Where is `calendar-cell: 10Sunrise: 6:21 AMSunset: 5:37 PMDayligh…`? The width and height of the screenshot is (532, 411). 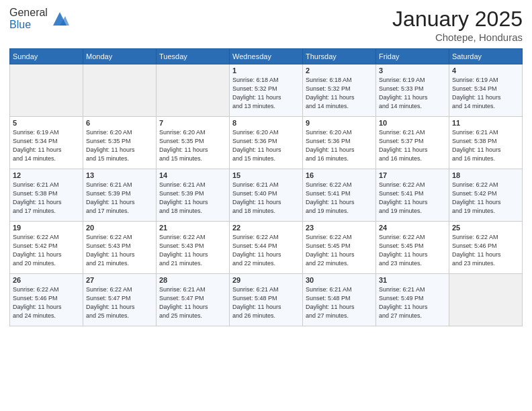
calendar-cell: 10Sunrise: 6:21 AMSunset: 5:37 PMDayligh… is located at coordinates (412, 143).